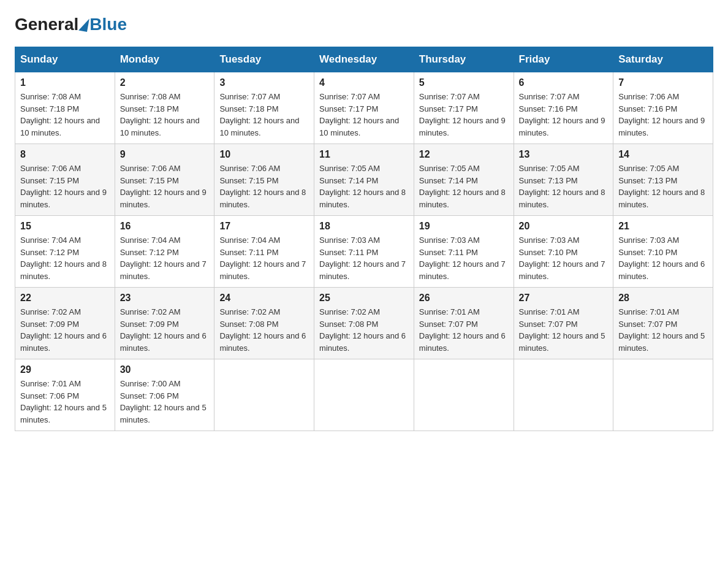 Image resolution: width=728 pixels, height=563 pixels. I want to click on day-number: 12, so click(464, 155).